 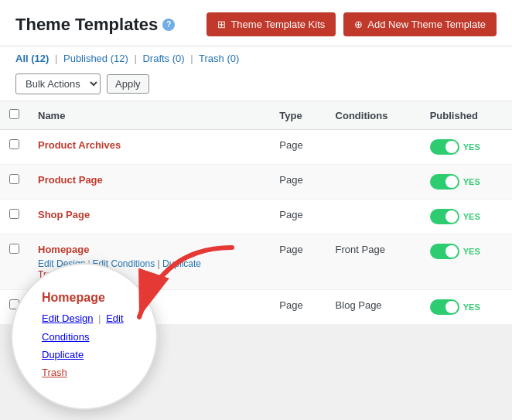 What do you see at coordinates (70, 179) in the screenshot?
I see `row-name-link: Product Page` at bounding box center [70, 179].